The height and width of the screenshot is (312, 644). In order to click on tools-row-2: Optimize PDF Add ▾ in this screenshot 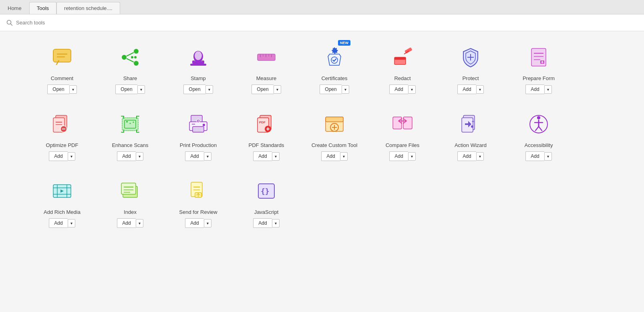, I will do `click(322, 135)`.